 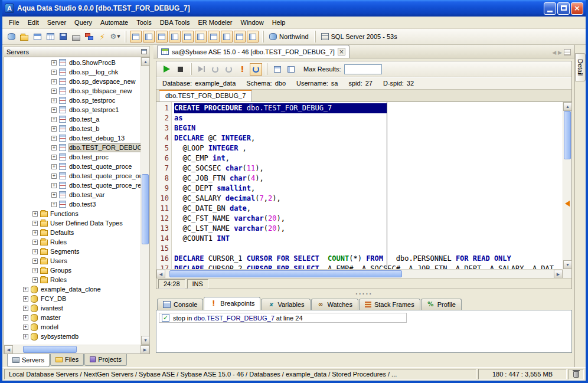 I want to click on close-button: ×, so click(x=577, y=8).